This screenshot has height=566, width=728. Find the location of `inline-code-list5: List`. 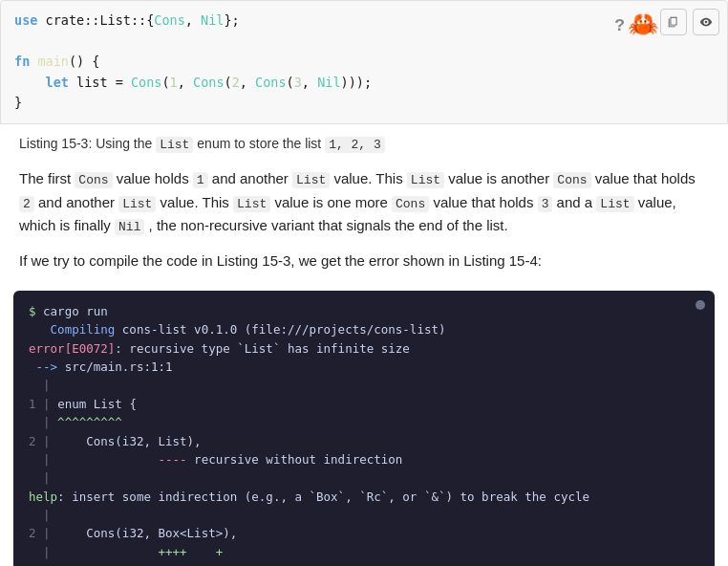

inline-code-list5: List is located at coordinates (615, 205).